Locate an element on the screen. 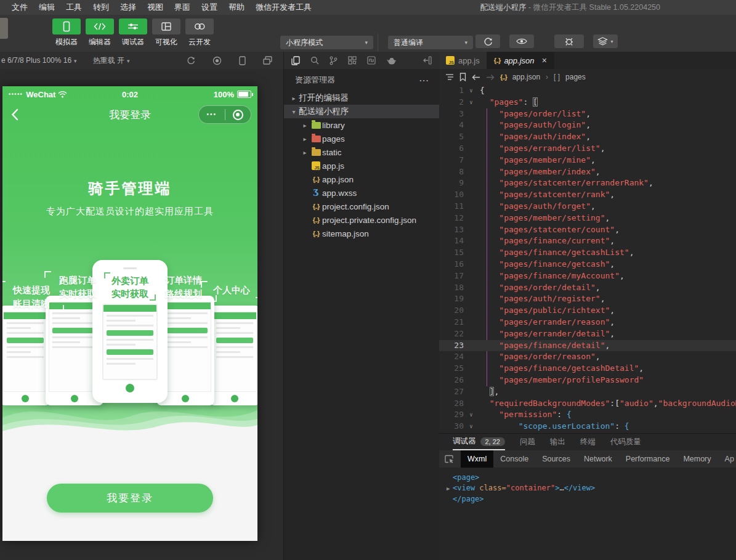 This screenshot has height=560, width=736. tree-down-arrow-icon: ▾ is located at coordinates (294, 112).